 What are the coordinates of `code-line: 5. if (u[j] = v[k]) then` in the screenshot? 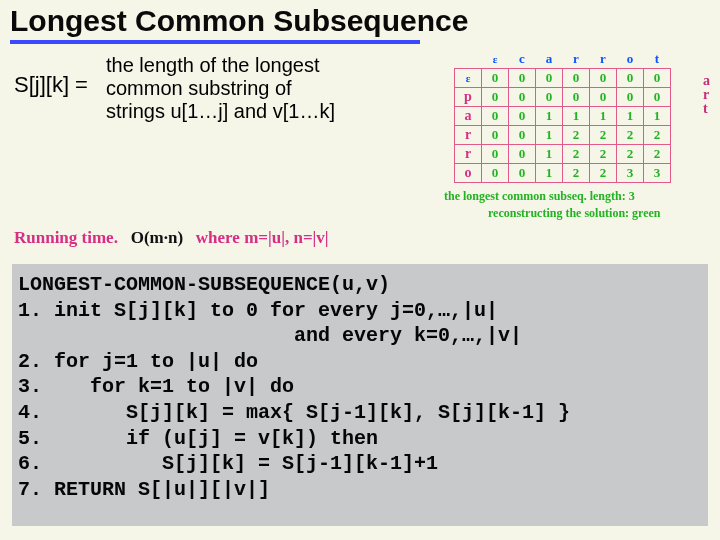 It's located at (198, 438).